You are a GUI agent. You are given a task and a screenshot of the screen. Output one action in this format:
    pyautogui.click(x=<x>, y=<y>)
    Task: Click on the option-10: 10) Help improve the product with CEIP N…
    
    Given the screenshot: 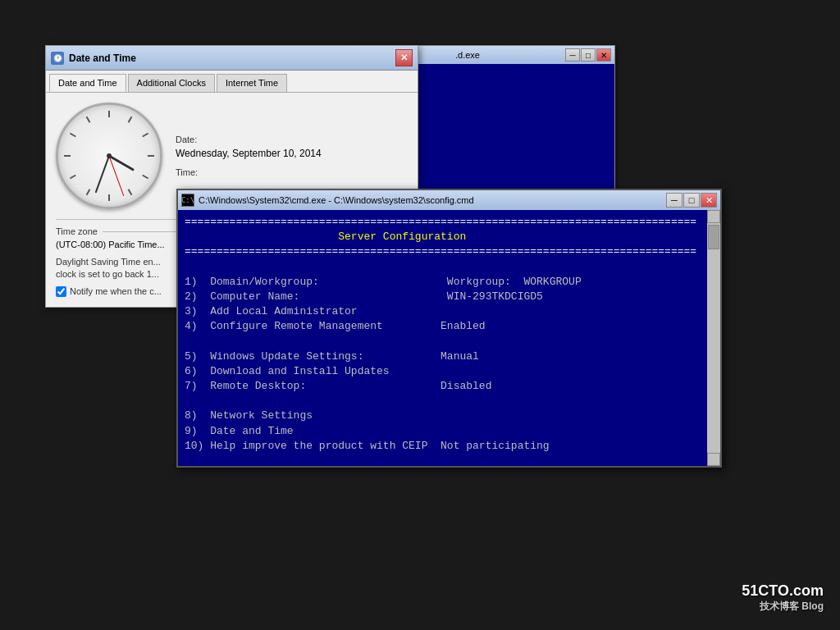 What is the action you would take?
    pyautogui.click(x=368, y=446)
    